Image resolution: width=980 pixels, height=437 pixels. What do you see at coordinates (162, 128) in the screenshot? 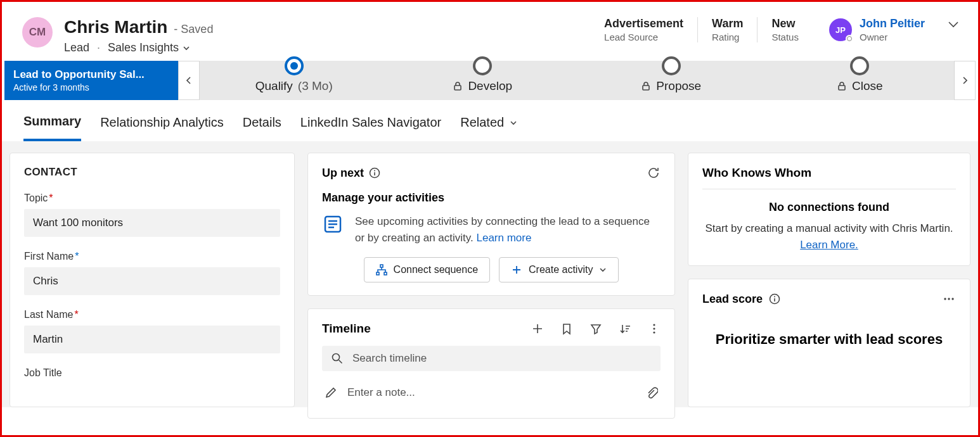
I see `tab-relationship-analytics: Relationship Analytics` at bounding box center [162, 128].